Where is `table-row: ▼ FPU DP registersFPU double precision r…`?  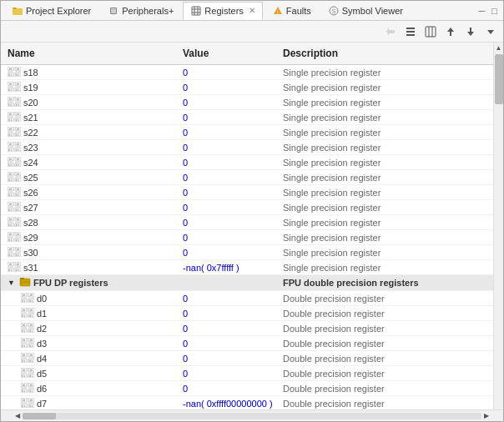
table-row: ▼ FPU DP registersFPU double precision r… is located at coordinates (247, 284).